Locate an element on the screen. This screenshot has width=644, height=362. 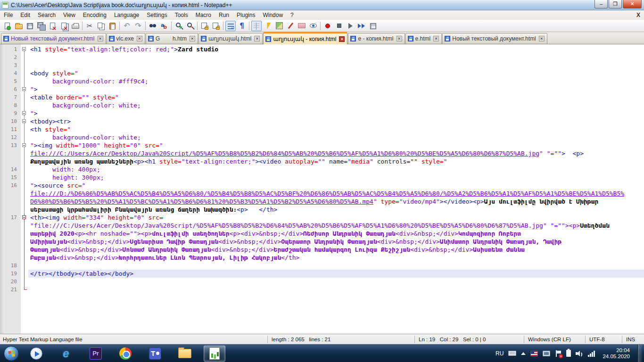
zoom-out-icon: − is located at coordinates (190, 26).